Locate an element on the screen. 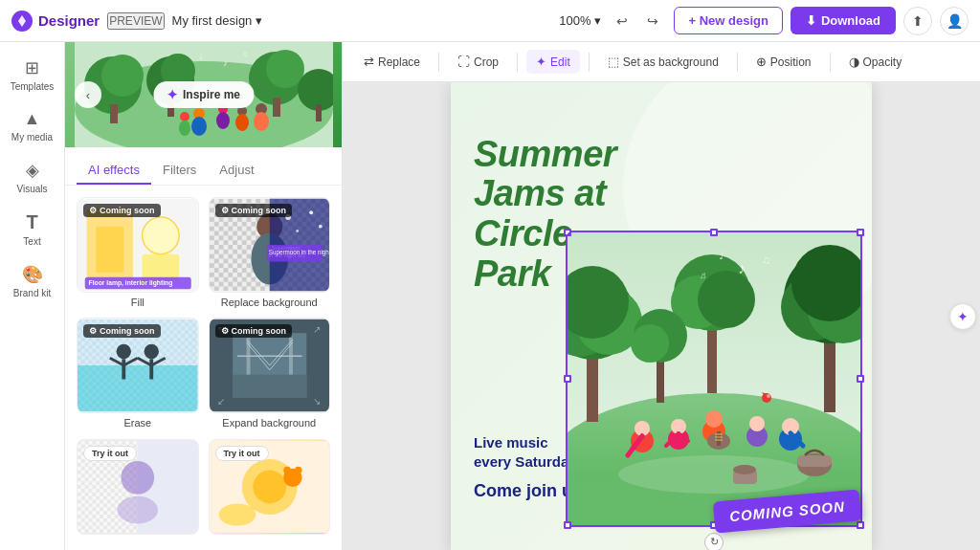 Image resolution: width=980 pixels, height=550 pixels. sidebar-item-templates: ⊞ Templates is located at coordinates (33, 75).